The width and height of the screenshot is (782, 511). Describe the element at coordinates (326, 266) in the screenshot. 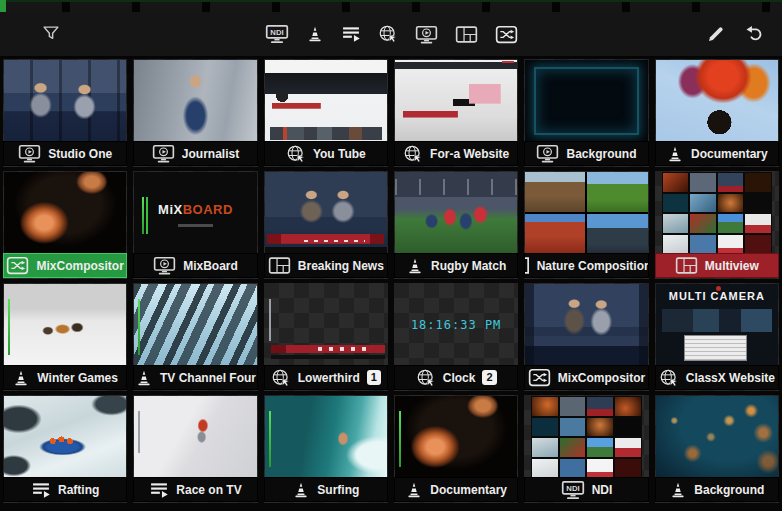

I see `source-label-bar: Breaking News` at that location.